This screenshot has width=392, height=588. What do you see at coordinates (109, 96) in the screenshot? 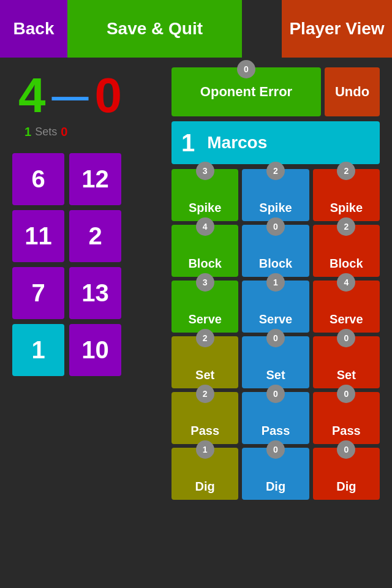
I see `score-right: 0` at bounding box center [109, 96].